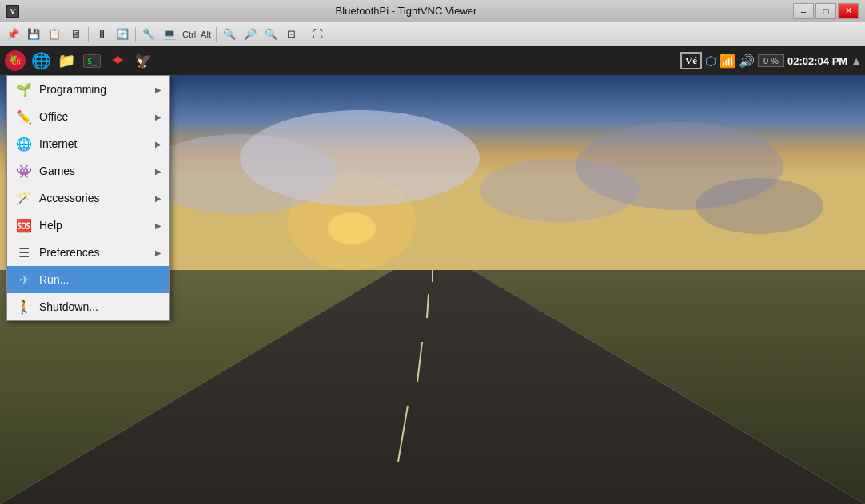 The height and width of the screenshot is (504, 865). I want to click on games-label: Games, so click(98, 171).